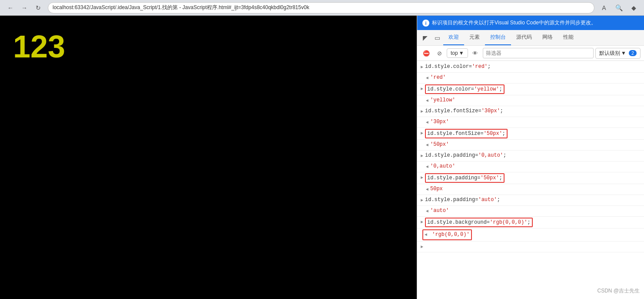 This screenshot has width=644, height=299. I want to click on highlighted-command: id.style.color='yellow';, so click(465, 89).